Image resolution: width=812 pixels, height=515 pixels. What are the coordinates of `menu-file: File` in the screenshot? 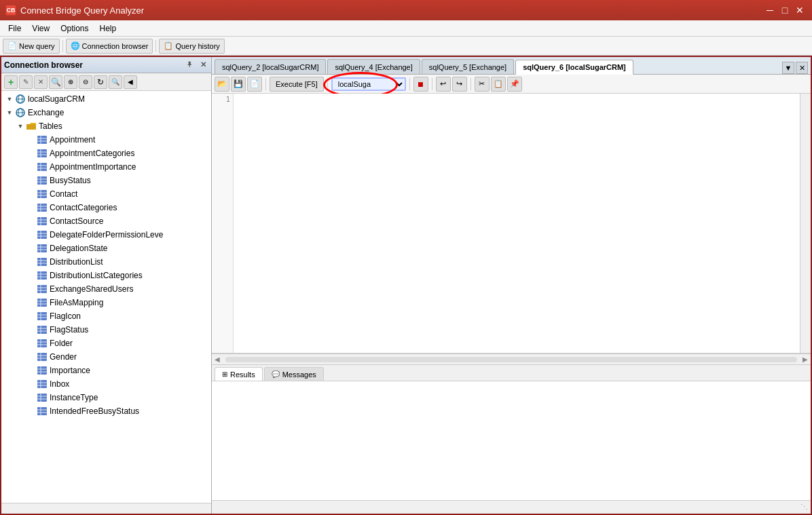 It's located at (15, 28).